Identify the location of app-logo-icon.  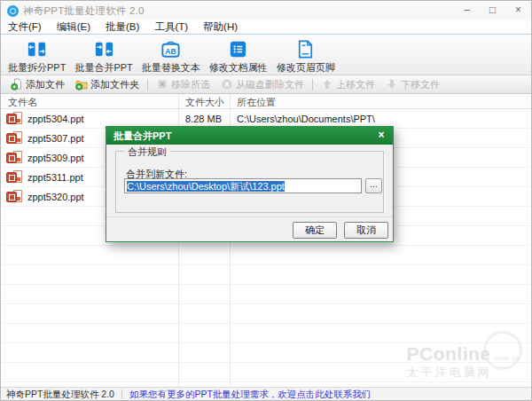
(12, 11).